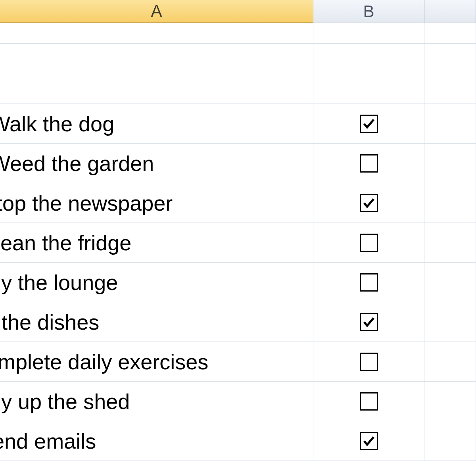  I want to click on column-header-row: A B, so click(238, 12).